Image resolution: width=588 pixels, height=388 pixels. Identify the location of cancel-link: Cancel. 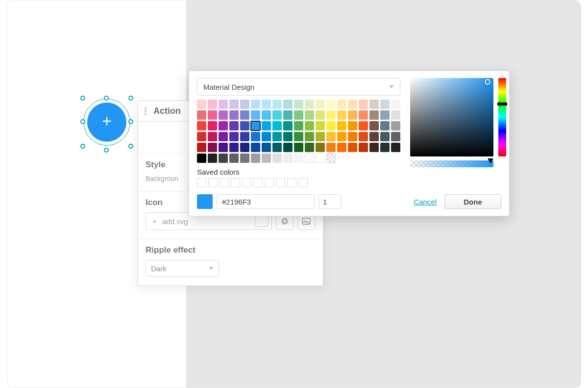
(425, 202).